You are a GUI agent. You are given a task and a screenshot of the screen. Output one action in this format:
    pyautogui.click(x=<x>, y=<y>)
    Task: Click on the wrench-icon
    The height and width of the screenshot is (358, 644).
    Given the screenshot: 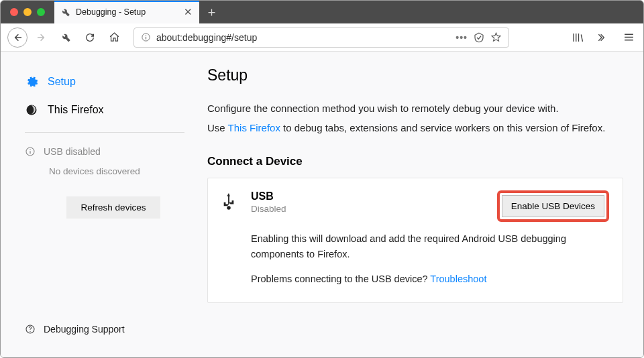 What is the action you would take?
    pyautogui.click(x=66, y=12)
    